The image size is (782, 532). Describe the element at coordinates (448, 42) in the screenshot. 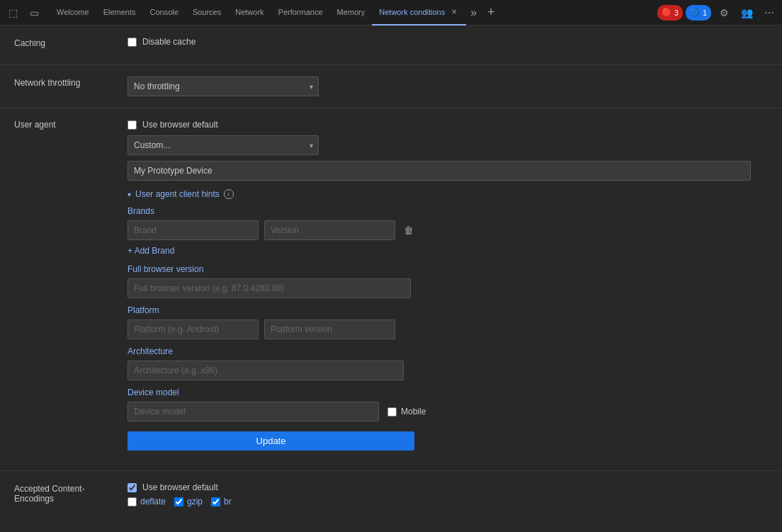

I see `disable-cache-row: Disable cache` at that location.